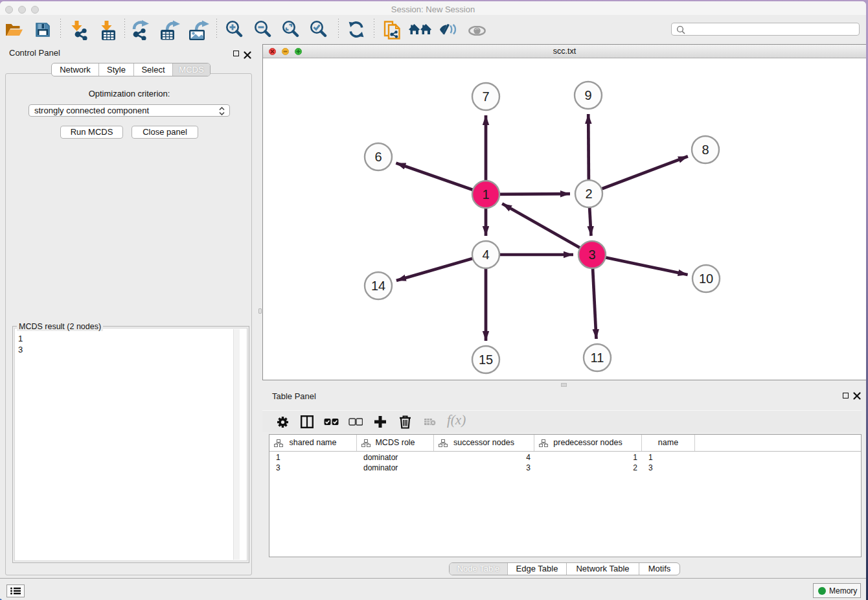  Describe the element at coordinates (378, 157) in the screenshot. I see `svg-text: 6` at that location.